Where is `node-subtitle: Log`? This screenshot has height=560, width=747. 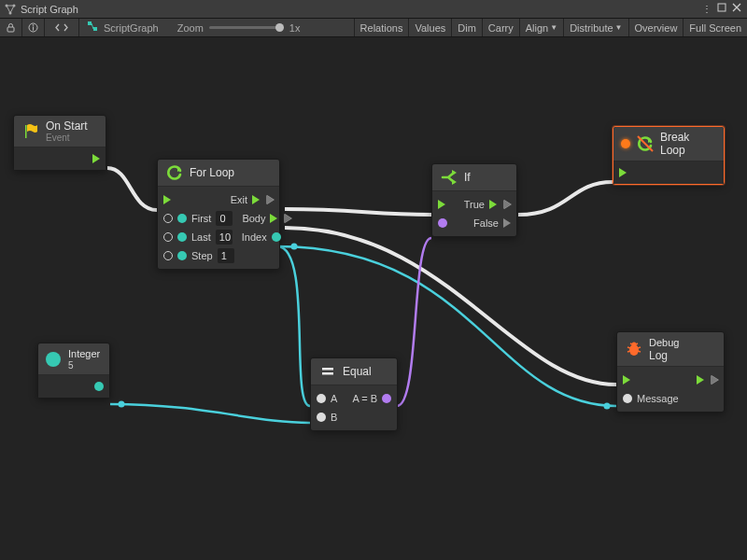 node-subtitle: Log is located at coordinates (664, 356).